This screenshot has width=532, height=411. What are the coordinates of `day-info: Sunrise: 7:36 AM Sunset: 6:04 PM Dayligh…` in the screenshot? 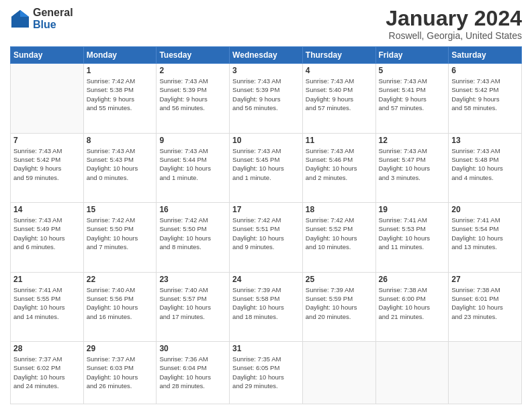 It's located at (193, 372).